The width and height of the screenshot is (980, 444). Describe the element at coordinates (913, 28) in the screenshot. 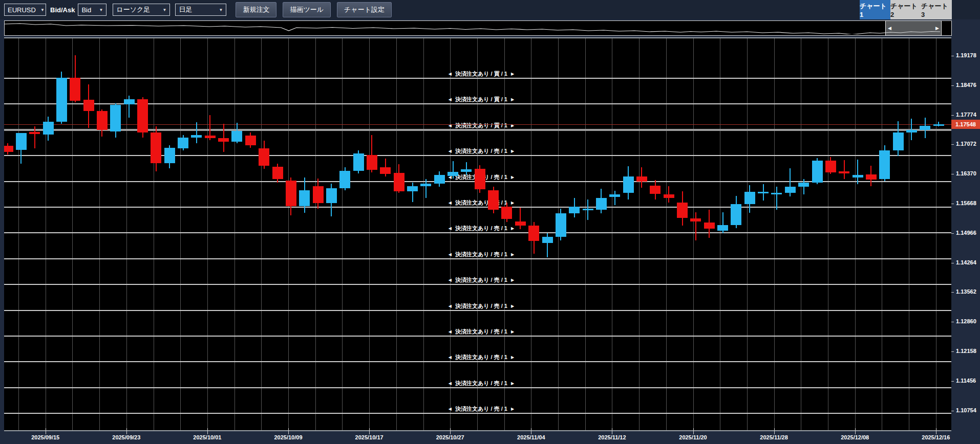

I see `overview-range-slider: ◀ ▶` at that location.